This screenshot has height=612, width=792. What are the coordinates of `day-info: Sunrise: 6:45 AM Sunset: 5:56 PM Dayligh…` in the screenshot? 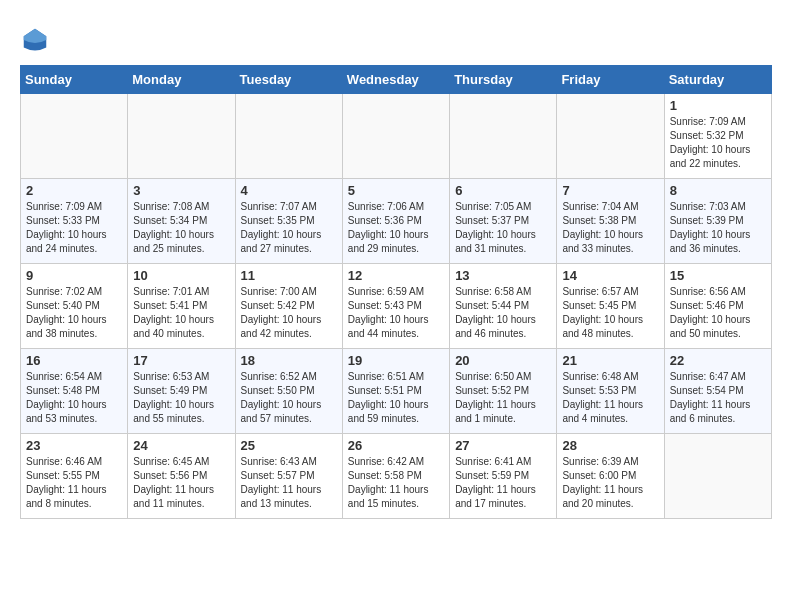 It's located at (181, 483).